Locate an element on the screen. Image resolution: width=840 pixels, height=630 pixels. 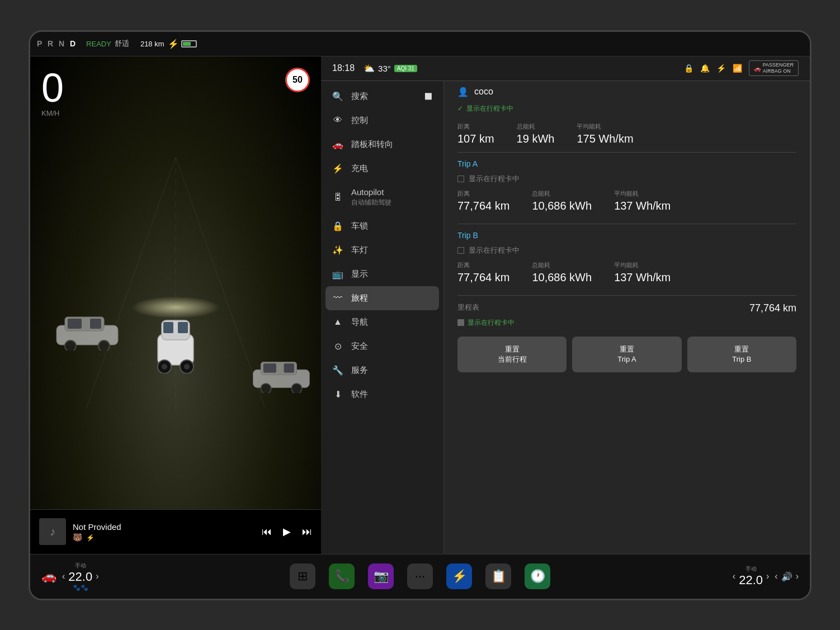
pedal-menu-icon: 🚗 is located at coordinates (338, 144).